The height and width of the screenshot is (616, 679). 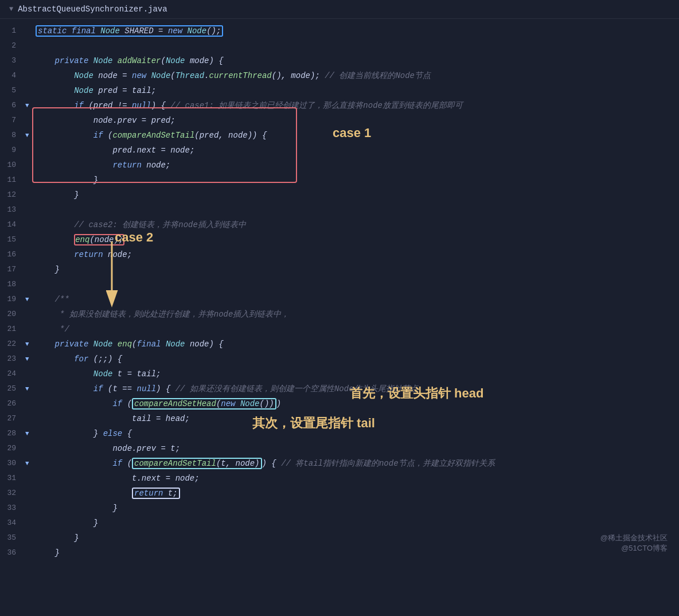 I want to click on code-line-26: 26 if (compareAndSetHead(new Node())), so click(x=340, y=404).